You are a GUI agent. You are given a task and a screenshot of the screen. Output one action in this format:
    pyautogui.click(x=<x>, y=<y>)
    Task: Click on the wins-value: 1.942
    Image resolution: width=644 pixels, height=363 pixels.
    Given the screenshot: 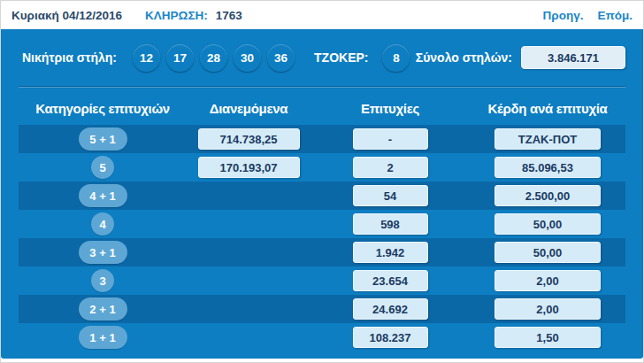 What is the action you would take?
    pyautogui.click(x=391, y=252)
    